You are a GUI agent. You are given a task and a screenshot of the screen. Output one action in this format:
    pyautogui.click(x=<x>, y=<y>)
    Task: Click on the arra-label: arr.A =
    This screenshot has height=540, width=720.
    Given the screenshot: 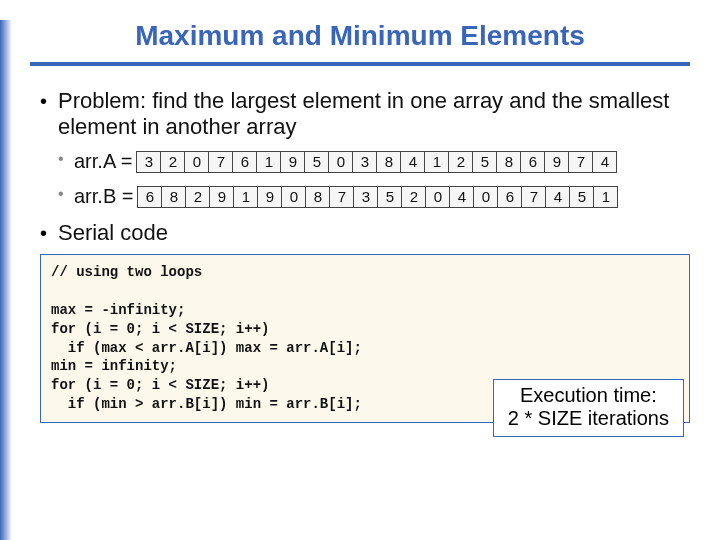 What is the action you would take?
    pyautogui.click(x=103, y=162)
    